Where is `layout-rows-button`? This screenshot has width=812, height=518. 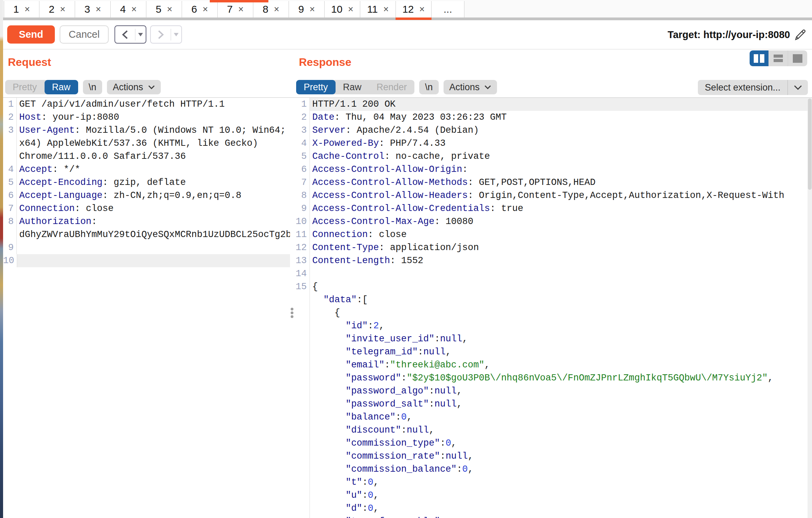
layout-rows-button is located at coordinates (778, 58).